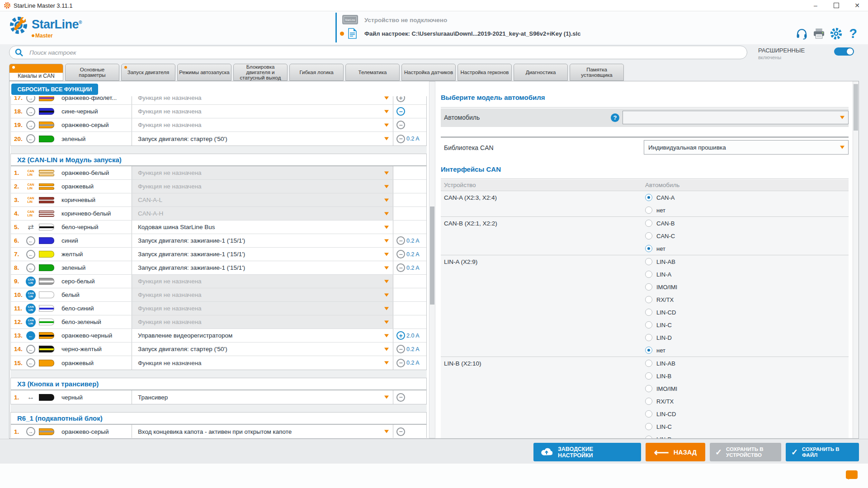 This screenshot has width=868, height=488. What do you see at coordinates (434, 476) in the screenshot?
I see `footer-strip` at bounding box center [434, 476].